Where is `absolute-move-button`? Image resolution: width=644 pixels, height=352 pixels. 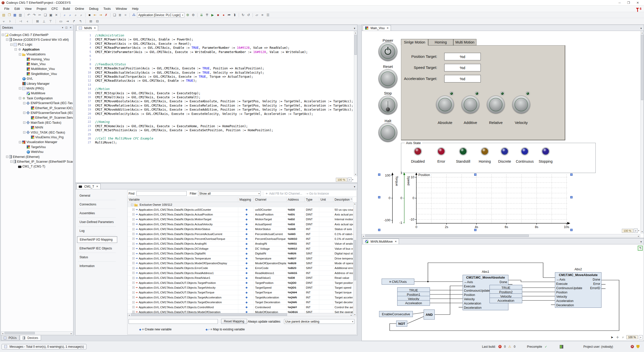 absolute-move-button is located at coordinates (445, 105).